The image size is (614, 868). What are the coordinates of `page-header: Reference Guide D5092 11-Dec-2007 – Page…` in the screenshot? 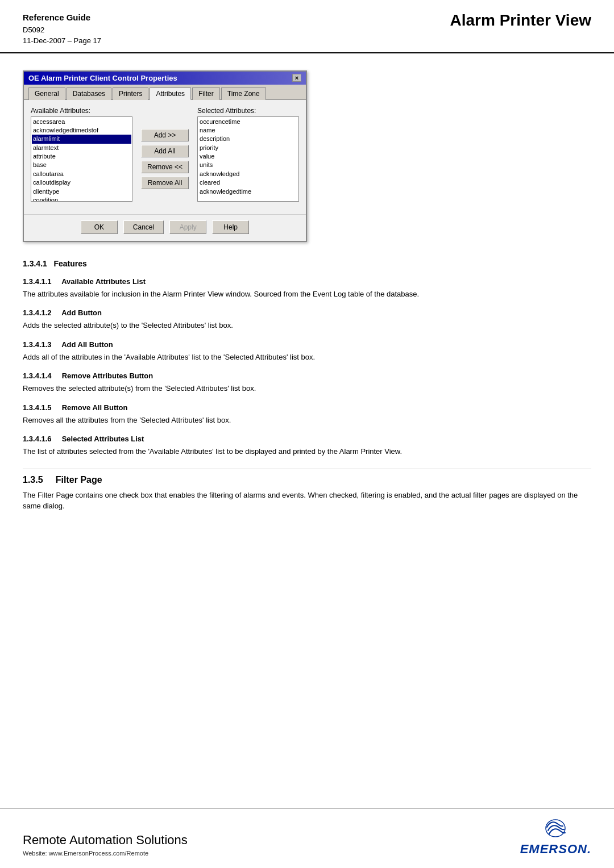 It's located at (307, 27).